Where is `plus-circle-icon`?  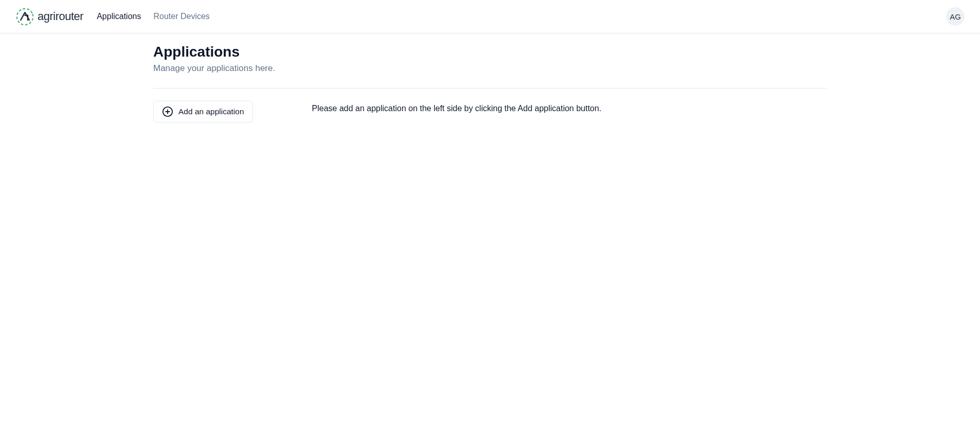
plus-circle-icon is located at coordinates (168, 112).